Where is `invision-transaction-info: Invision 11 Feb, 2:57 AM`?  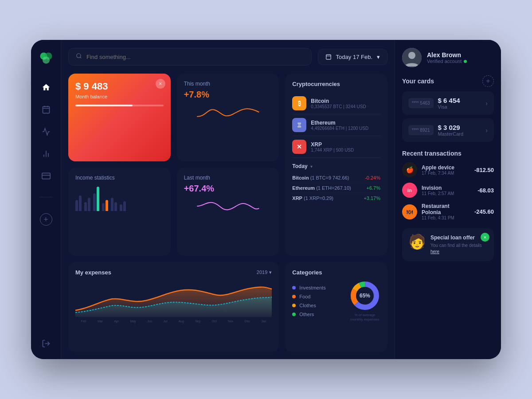
invision-transaction-info: Invision 11 Feb, 2:57 AM is located at coordinates (447, 191).